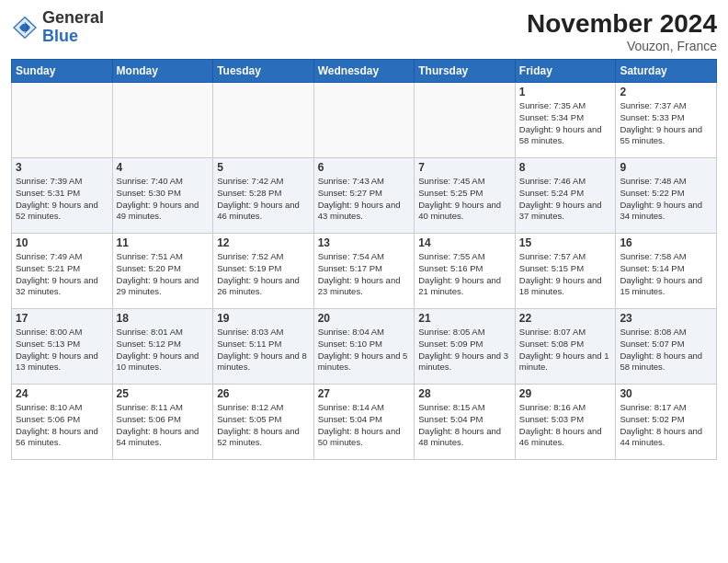  What do you see at coordinates (263, 167) in the screenshot?
I see `day-number: 5` at bounding box center [263, 167].